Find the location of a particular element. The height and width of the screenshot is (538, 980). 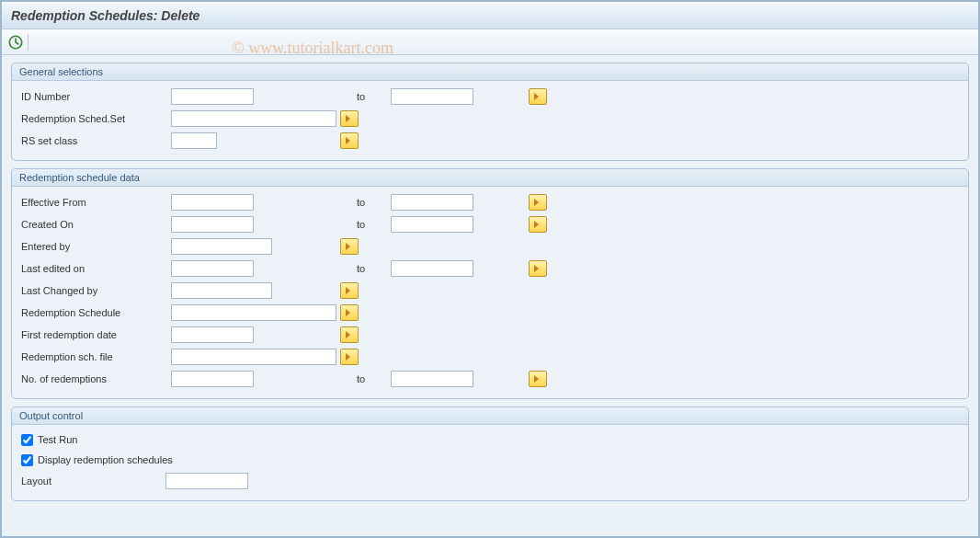

label-last-changed-by: Last Changed by is located at coordinates (96, 291).